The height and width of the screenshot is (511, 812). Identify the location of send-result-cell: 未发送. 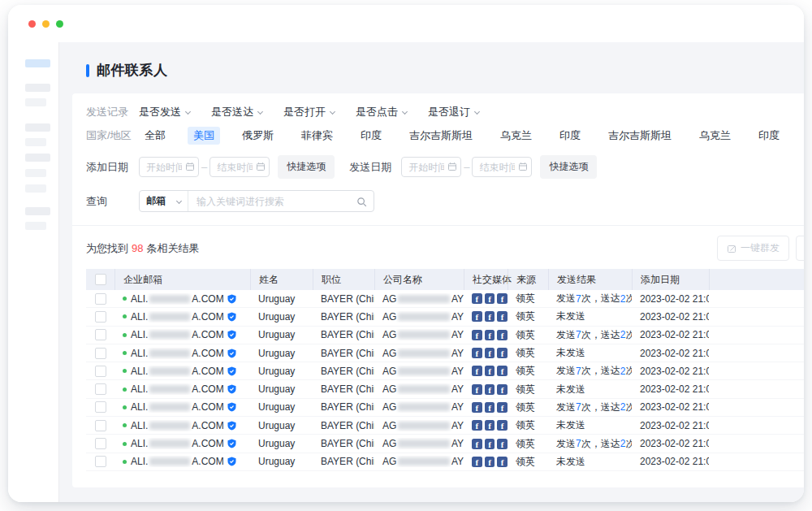
(590, 317).